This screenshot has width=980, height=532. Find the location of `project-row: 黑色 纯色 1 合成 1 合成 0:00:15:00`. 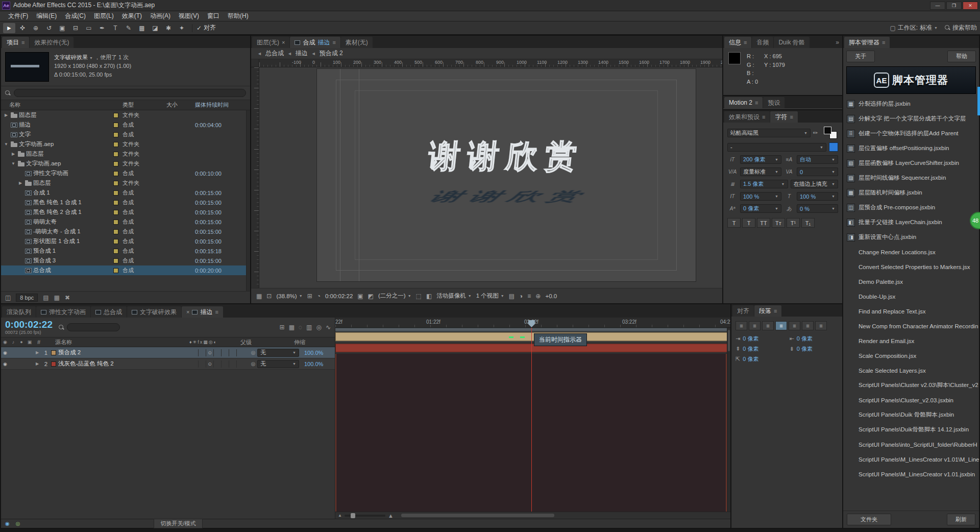

project-row: 黑色 纯色 1 合成 1 合成 0:00:15:00 is located at coordinates (126, 202).